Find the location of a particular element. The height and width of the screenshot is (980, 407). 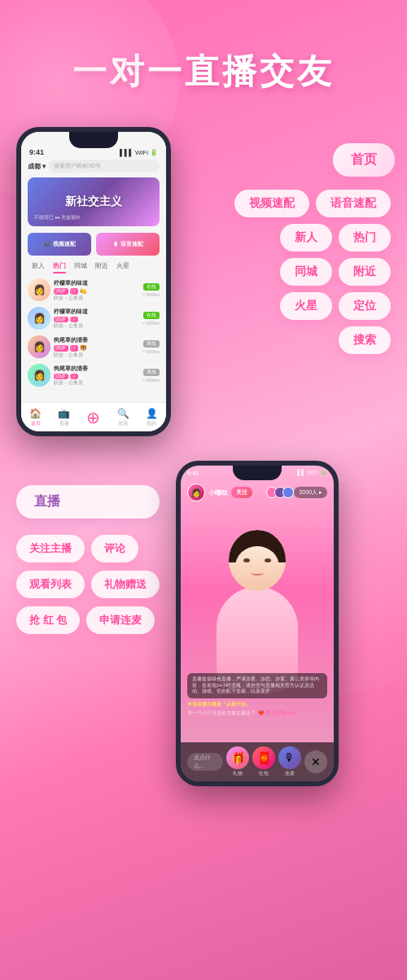

live-user-info: 👩 小嘟呔 关注 is located at coordinates (220, 492).